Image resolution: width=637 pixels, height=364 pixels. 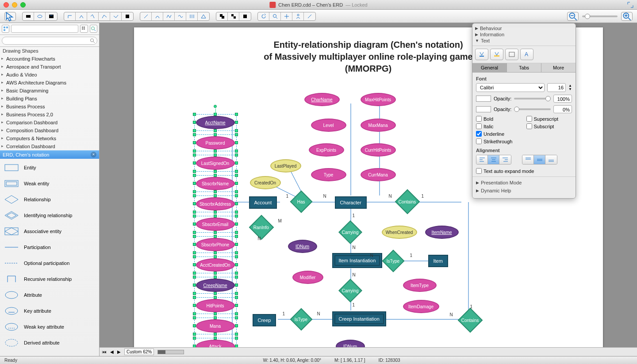 What do you see at coordinates (549, 119) in the screenshot?
I see `check-superscript: Superscript` at bounding box center [549, 119].